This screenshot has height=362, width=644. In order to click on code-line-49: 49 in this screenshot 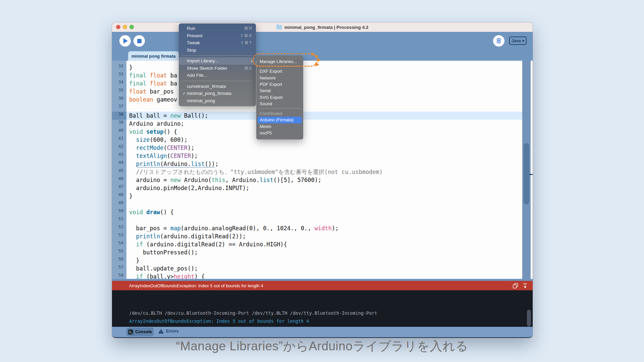, I will do `click(317, 204)`.